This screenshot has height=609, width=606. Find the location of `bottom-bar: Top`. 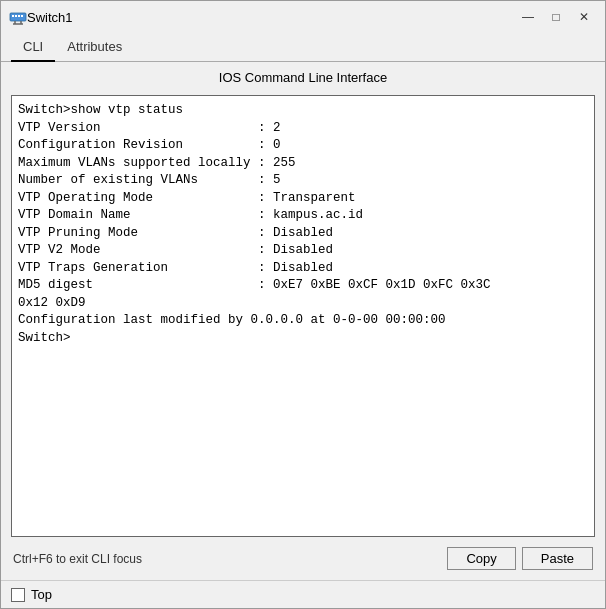

bottom-bar: Top is located at coordinates (303, 594).